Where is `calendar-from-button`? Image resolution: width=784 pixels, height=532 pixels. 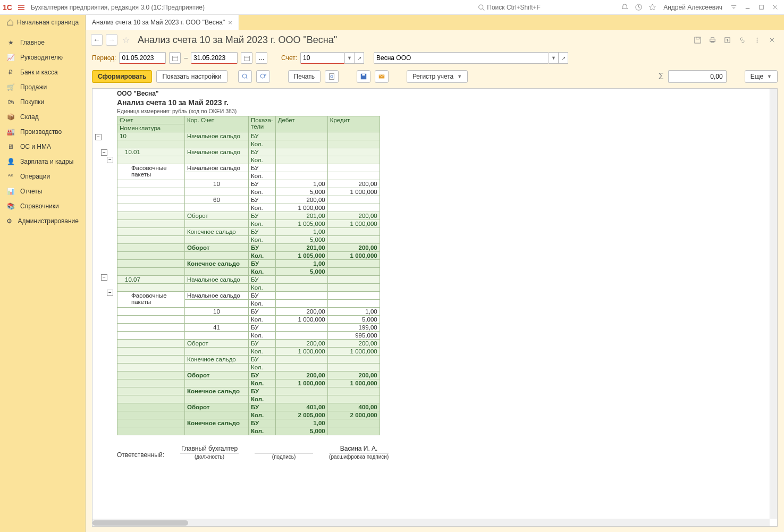
calendar-from-button is located at coordinates (175, 58).